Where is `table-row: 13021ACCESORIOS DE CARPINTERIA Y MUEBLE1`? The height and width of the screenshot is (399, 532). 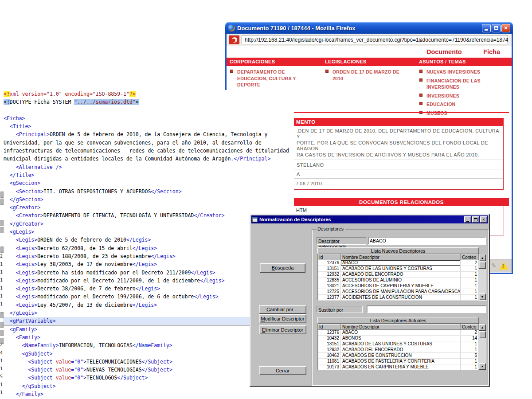
table-row: 13021ACCESORIOS DE CARPINTERIA Y MUEBLE1 is located at coordinates (402, 286).